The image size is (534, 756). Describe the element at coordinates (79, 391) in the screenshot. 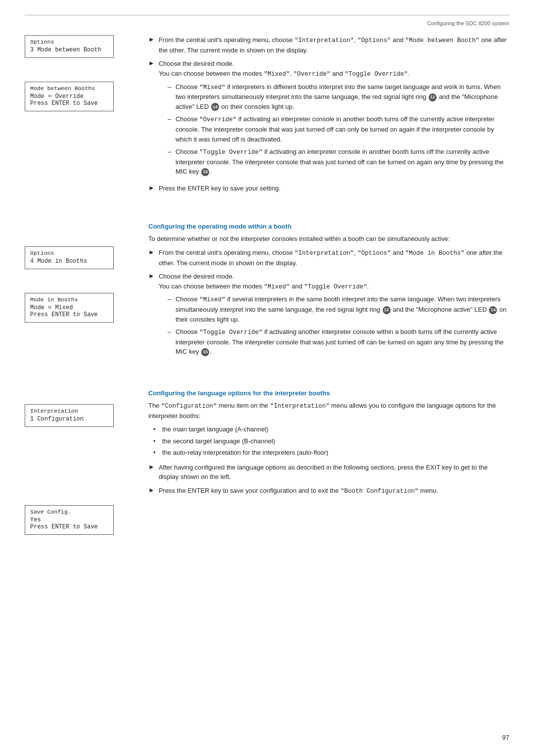

I see `section3-left-spacer` at that location.